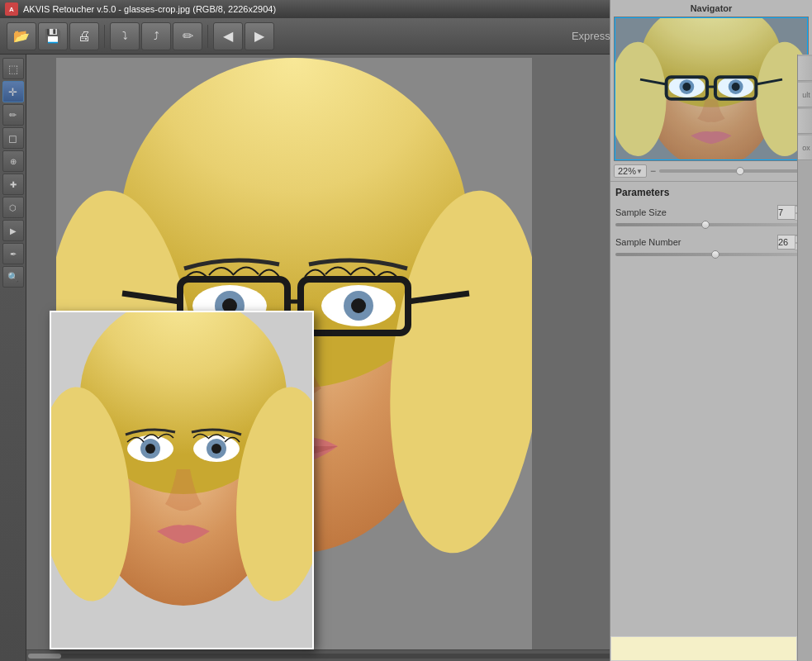 This screenshot has height=661, width=812. What do you see at coordinates (12, 9) in the screenshot?
I see `app-icon: A` at bounding box center [12, 9].